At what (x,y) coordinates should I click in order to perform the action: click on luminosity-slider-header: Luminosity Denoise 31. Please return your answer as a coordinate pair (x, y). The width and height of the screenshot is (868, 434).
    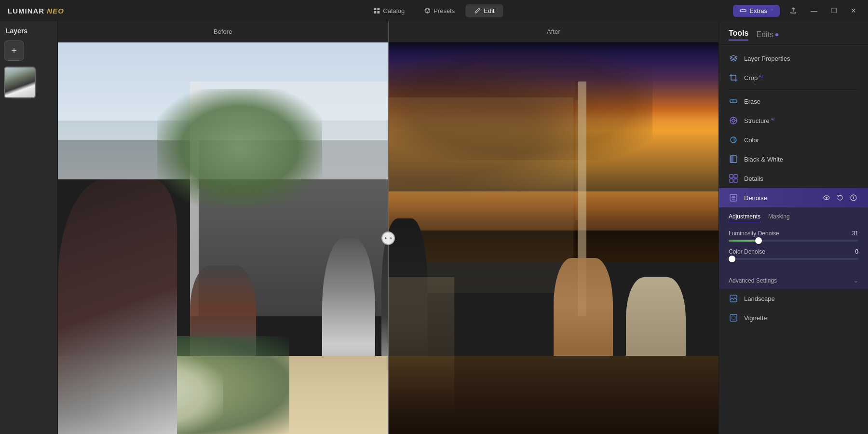
    Looking at the image, I should click on (794, 233).